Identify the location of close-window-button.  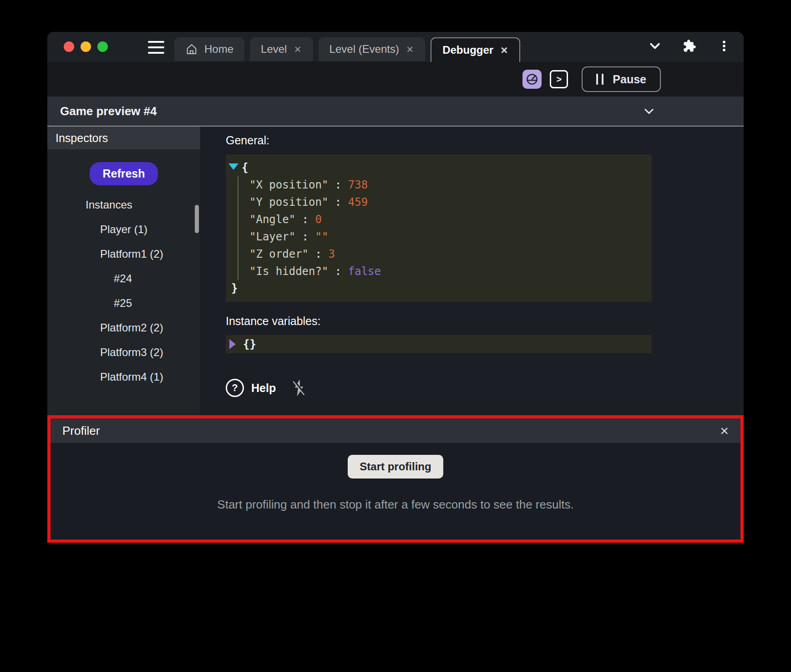
(69, 46).